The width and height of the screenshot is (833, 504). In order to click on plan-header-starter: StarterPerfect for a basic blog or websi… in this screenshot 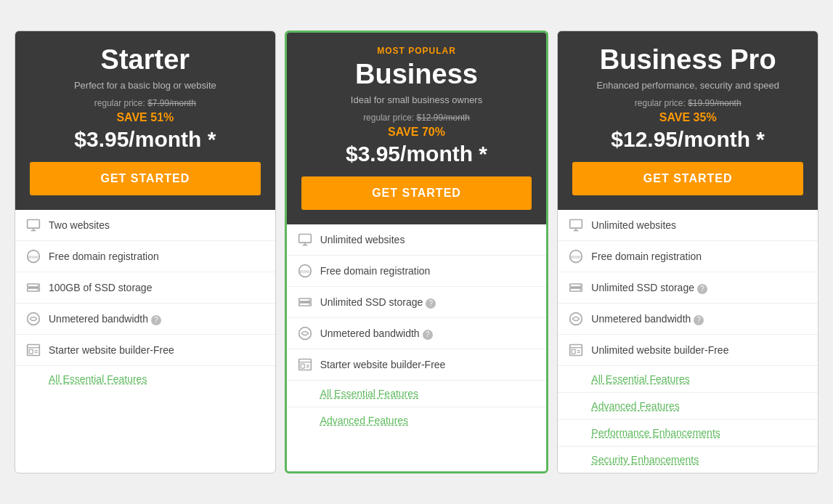, I will do `click(145, 121)`.